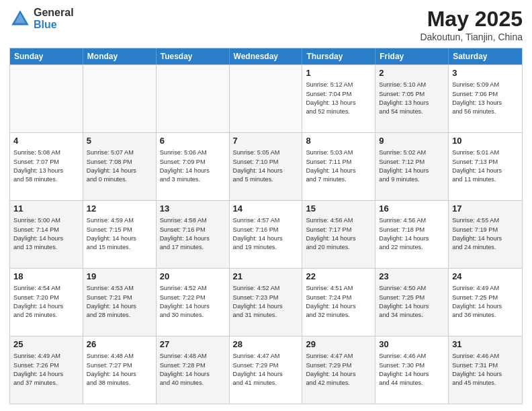 Image resolution: width=532 pixels, height=411 pixels. What do you see at coordinates (193, 167) in the screenshot?
I see `day-cell-6: 6Sunrise: 5:06 AM Sunset: 7:09 PM Daylig…` at bounding box center [193, 167].